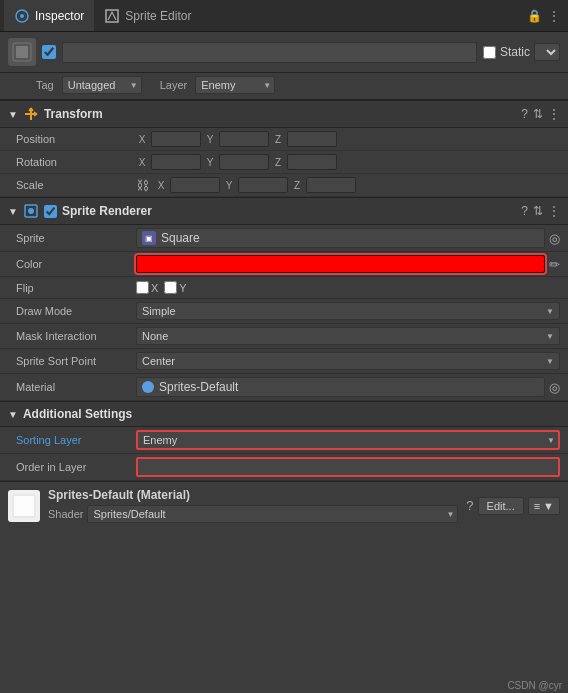 Image resolution: width=568 pixels, height=693 pixels. What do you see at coordinates (501, 506) in the screenshot?
I see `material-edit-button: Edit...` at bounding box center [501, 506].